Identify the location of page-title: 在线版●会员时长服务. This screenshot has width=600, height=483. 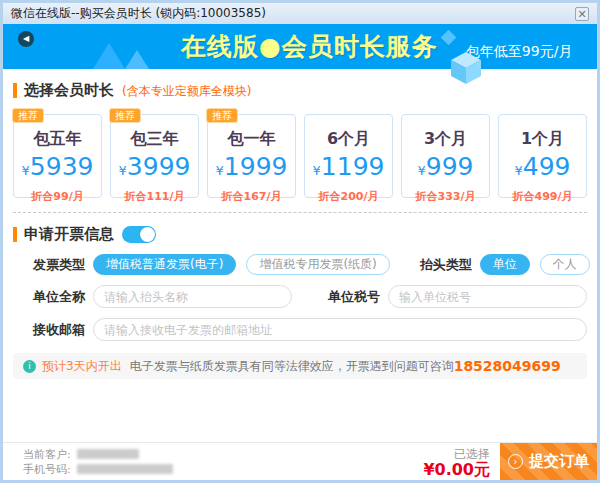
(310, 46).